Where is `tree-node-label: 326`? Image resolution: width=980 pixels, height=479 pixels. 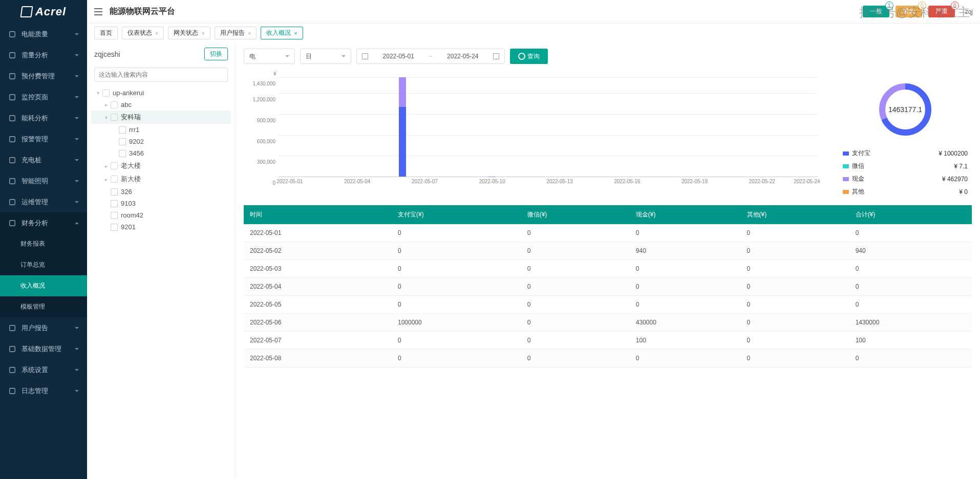
tree-node-label: 326 is located at coordinates (126, 191).